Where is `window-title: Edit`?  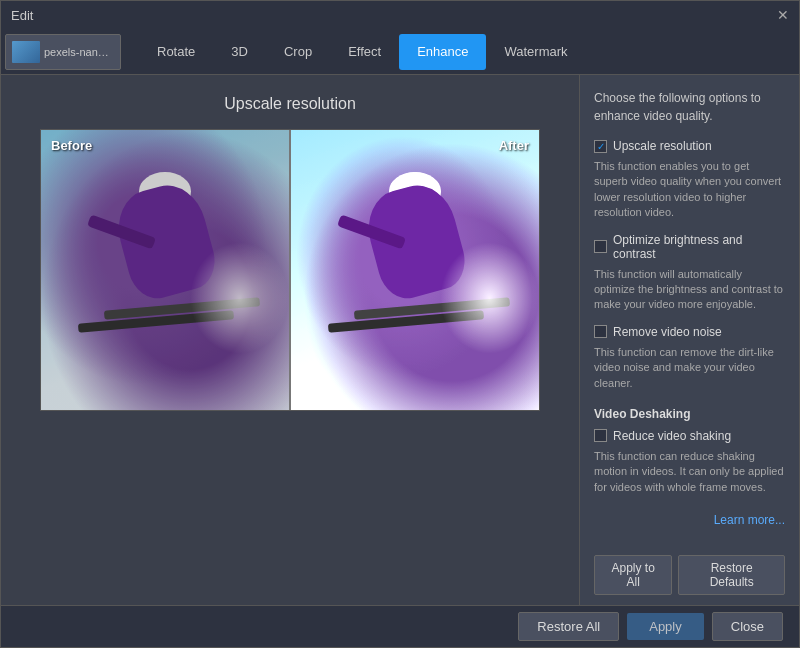
window-title: Edit is located at coordinates (22, 16).